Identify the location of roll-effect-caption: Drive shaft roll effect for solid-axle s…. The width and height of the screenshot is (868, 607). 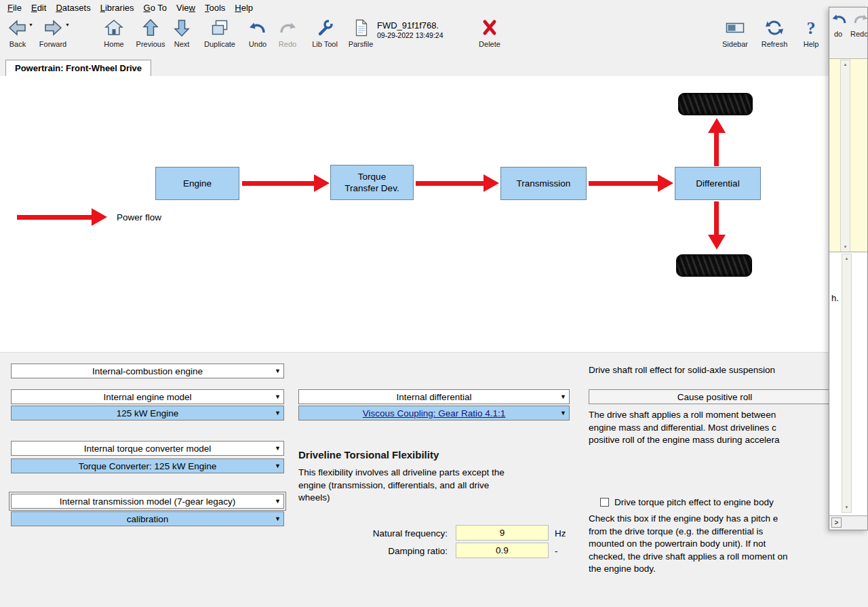
(714, 370).